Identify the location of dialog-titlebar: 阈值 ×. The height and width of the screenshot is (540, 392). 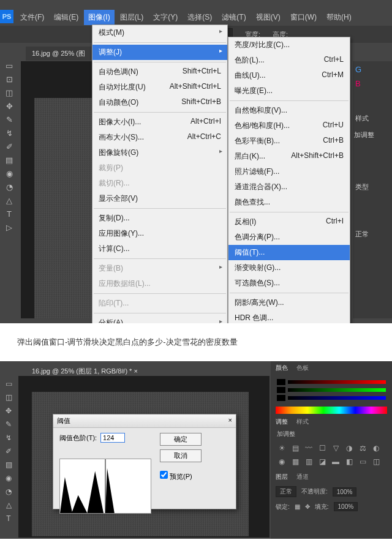
(145, 421).